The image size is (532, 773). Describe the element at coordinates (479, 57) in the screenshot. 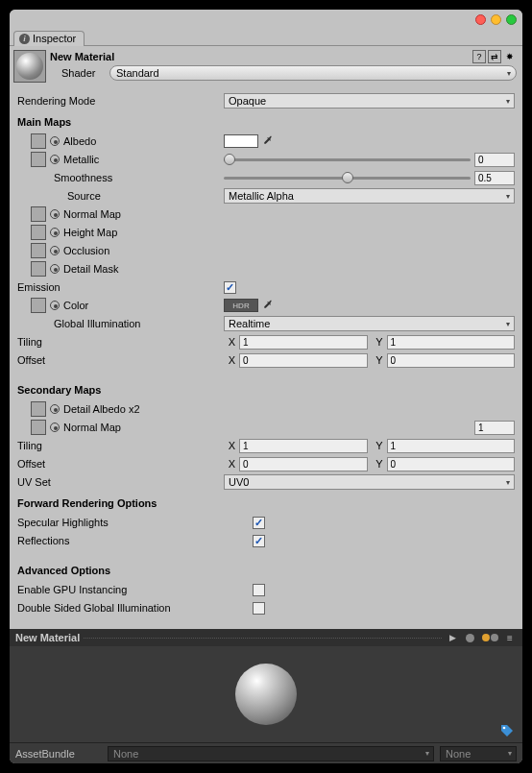

I see `help-icon: ?` at that location.